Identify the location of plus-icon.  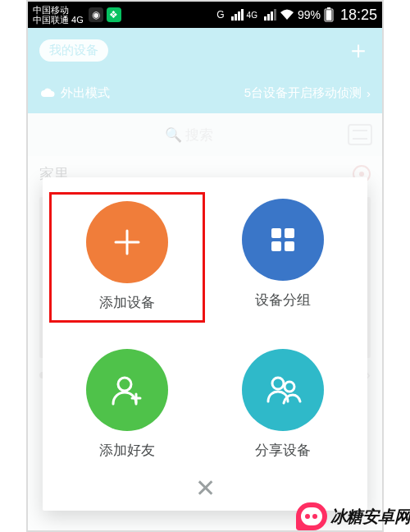
(127, 242).